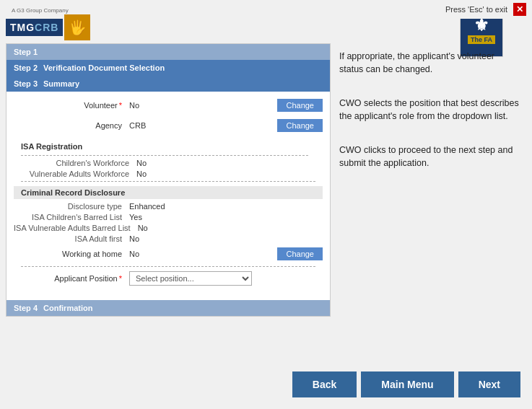 The height and width of the screenshot is (409, 532). Describe the element at coordinates (26, 308) in the screenshot. I see `step4-num: Step 4` at that location.